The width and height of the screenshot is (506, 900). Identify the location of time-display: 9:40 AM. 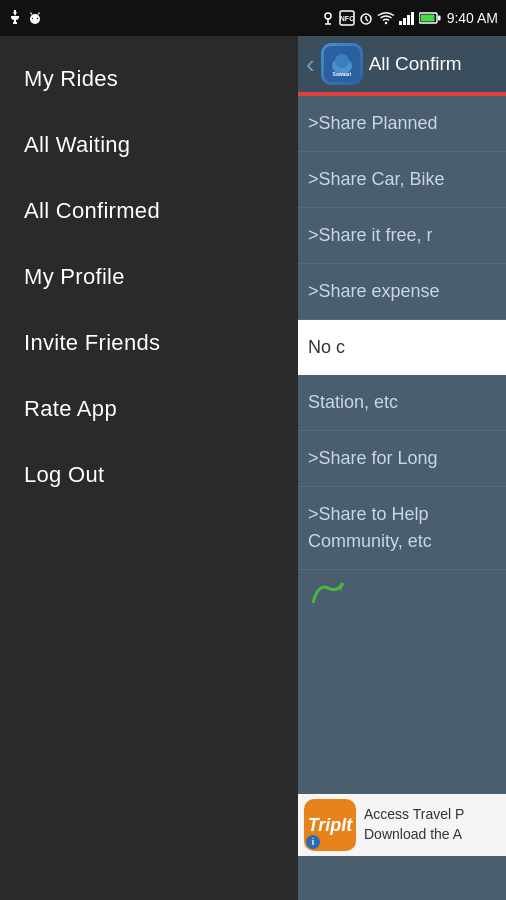
(472, 18).